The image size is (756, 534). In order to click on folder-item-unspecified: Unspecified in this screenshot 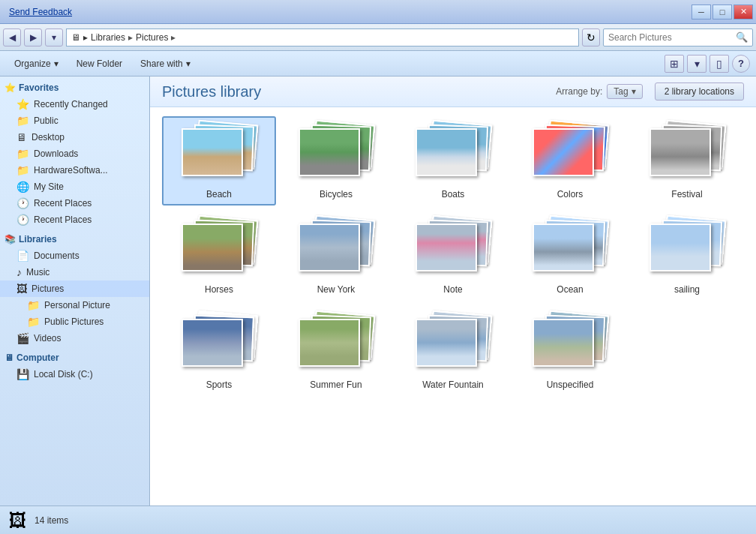, I will do `click(570, 351)`.